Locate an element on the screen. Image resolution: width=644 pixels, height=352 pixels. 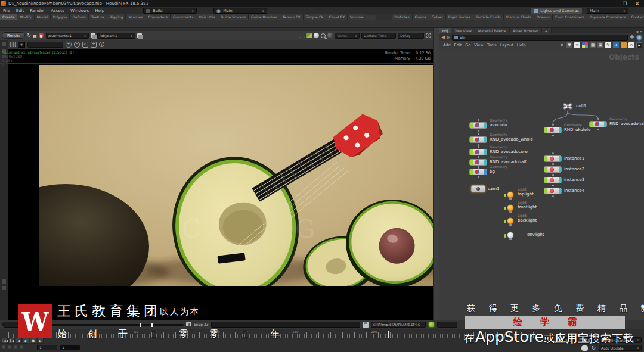
snapshot-path-field: $HIP/tmp/$SNAPNAME.$F4.$ is located at coordinates (398, 325).